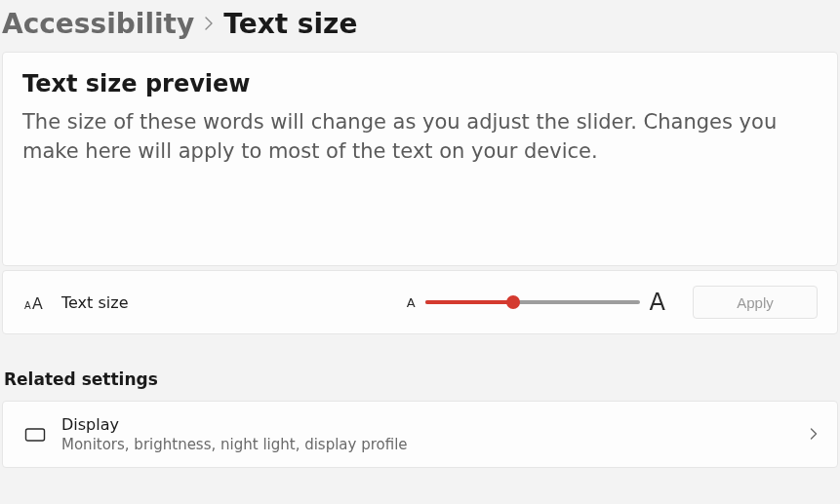  Describe the element at coordinates (227, 302) in the screenshot. I see `slider-label: Text size` at that location.